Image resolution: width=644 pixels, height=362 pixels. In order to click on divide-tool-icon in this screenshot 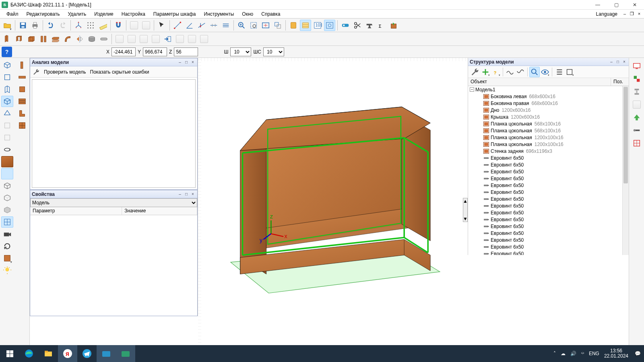, I will do `click(214, 25)`.